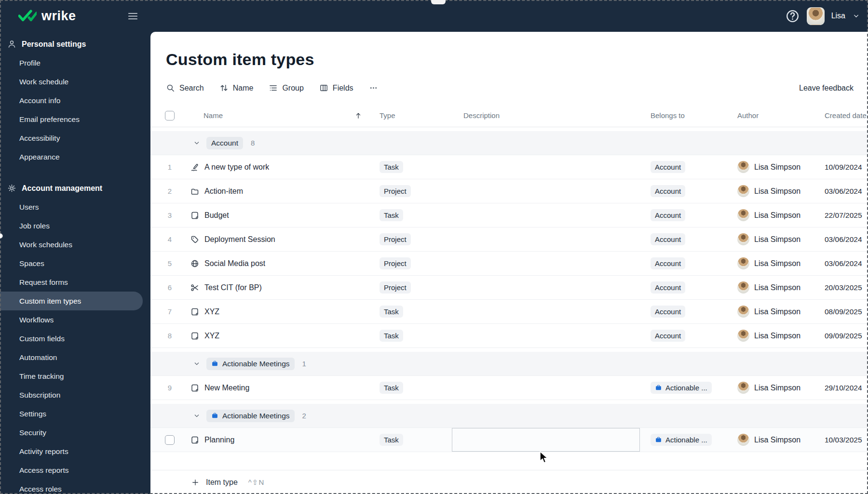 This screenshot has width=868, height=494. Describe the element at coordinates (170, 335) in the screenshot. I see `row-number: 8` at that location.